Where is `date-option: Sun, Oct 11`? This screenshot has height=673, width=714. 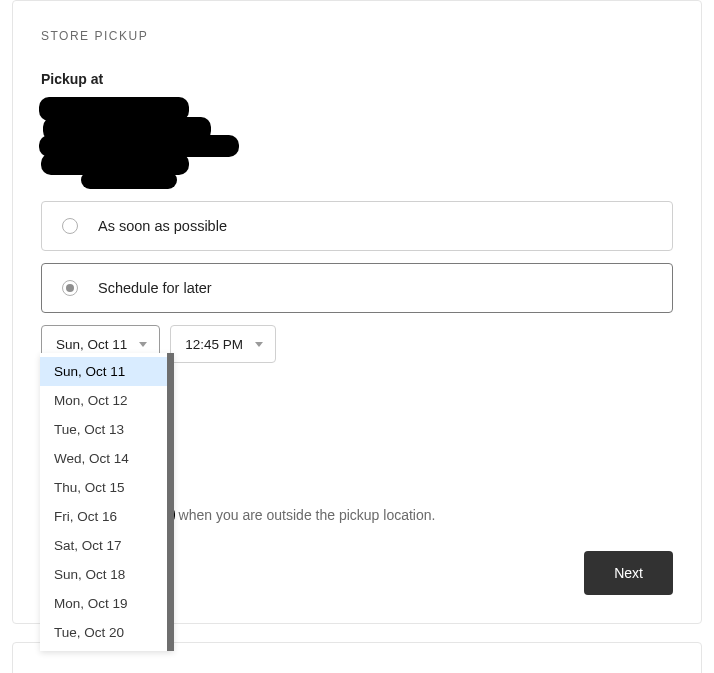 date-option: Sun, Oct 11 is located at coordinates (104, 372).